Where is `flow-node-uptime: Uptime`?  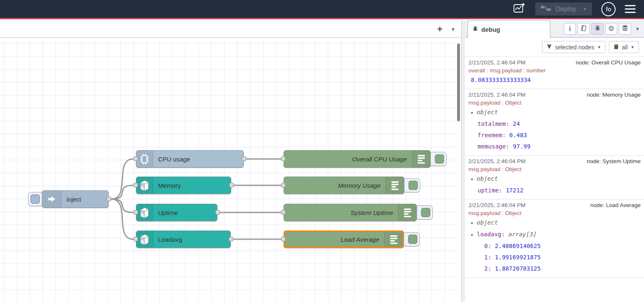 flow-node-uptime: Uptime is located at coordinates (176, 212).